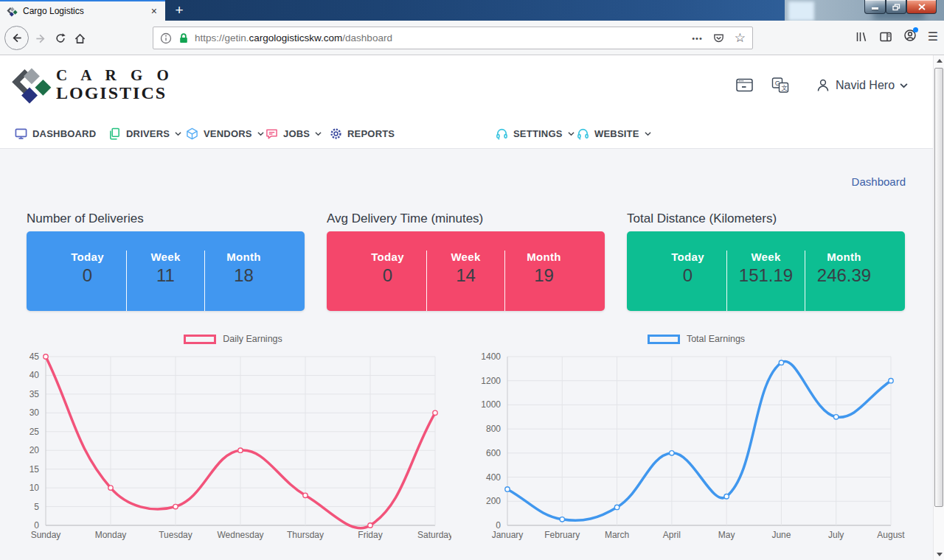 This screenshot has height=560, width=944. What do you see at coordinates (21, 134) in the screenshot?
I see `monitor-icon` at bounding box center [21, 134].